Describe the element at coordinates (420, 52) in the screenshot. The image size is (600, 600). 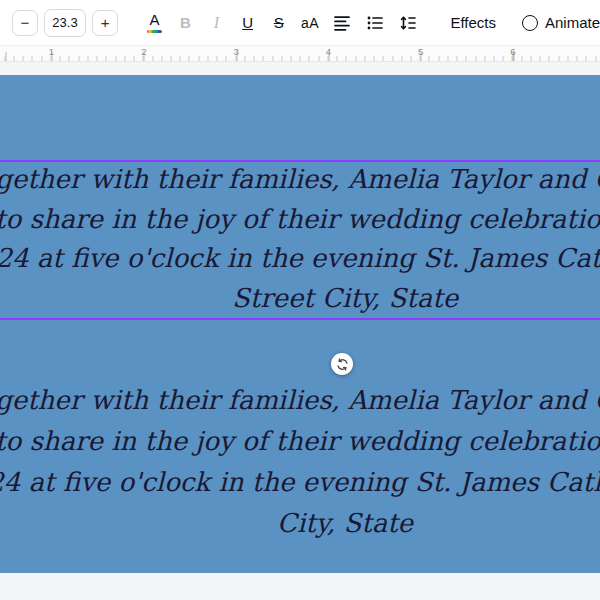
I see `ruler-label: 5` at that location.